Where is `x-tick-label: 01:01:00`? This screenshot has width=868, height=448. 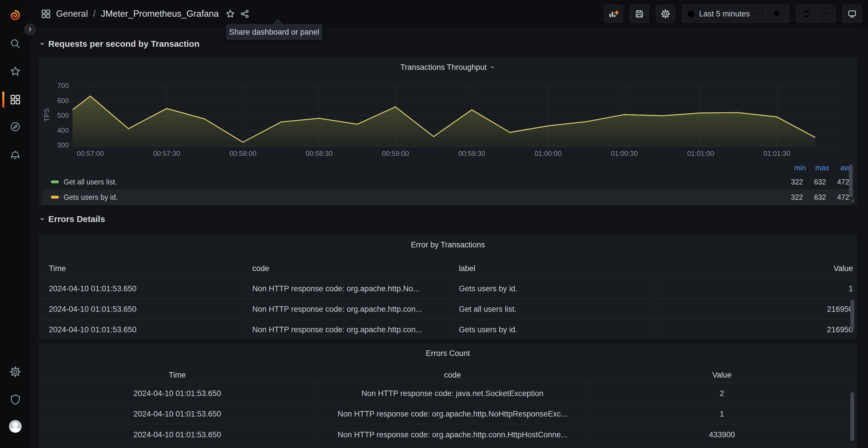
x-tick-label: 01:01:00 is located at coordinates (701, 153).